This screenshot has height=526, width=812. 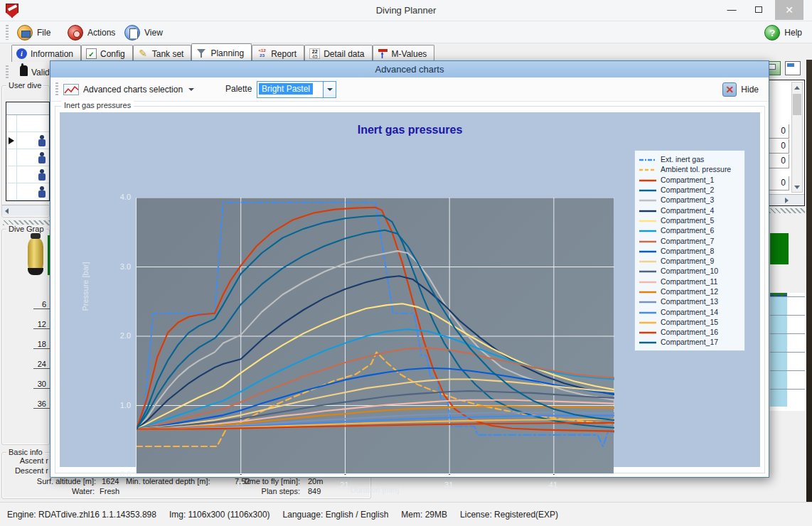 What do you see at coordinates (202, 53) in the screenshot?
I see `funnel-icon` at bounding box center [202, 53].